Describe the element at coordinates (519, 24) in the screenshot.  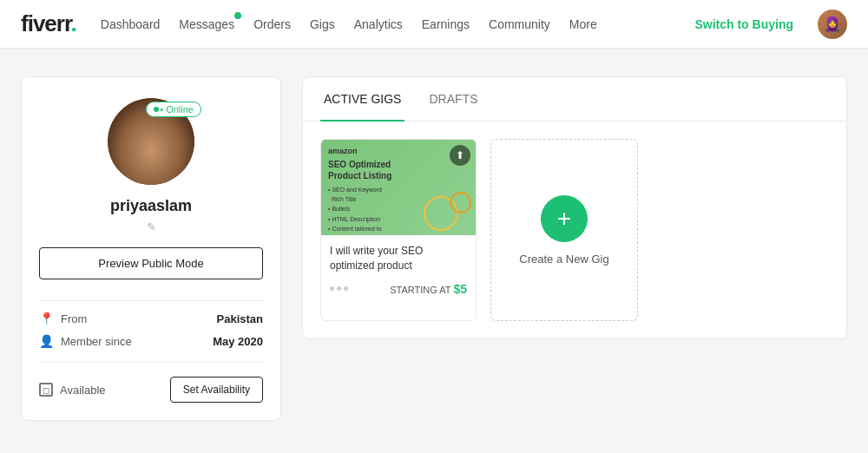
I see `nav-community: Community` at that location.